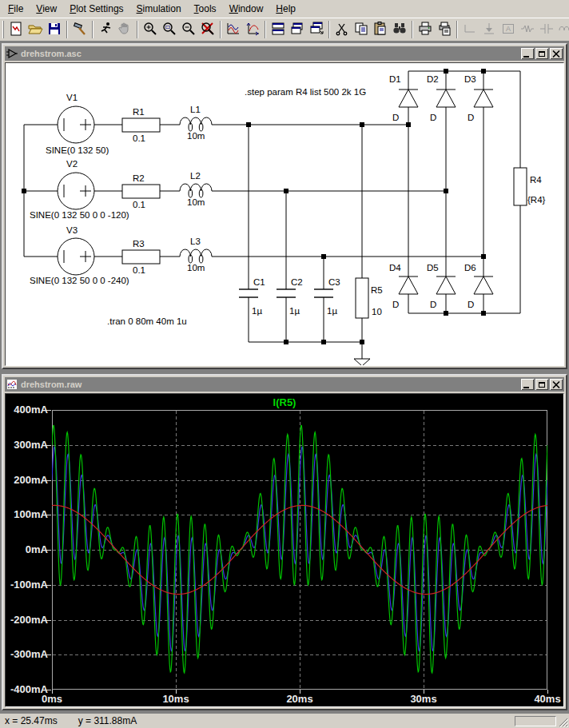  Describe the element at coordinates (470, 30) in the screenshot. I see `wire-icon` at that location.